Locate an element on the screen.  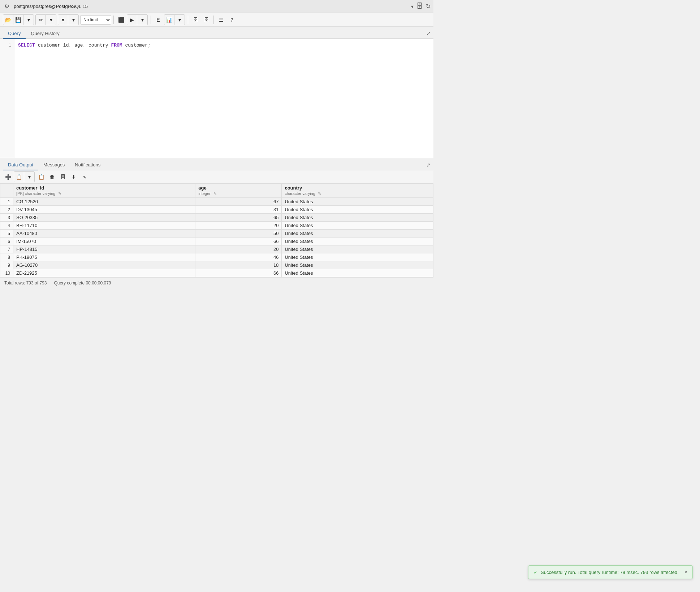
cell-customer-id: AA-10480 is located at coordinates (104, 234).